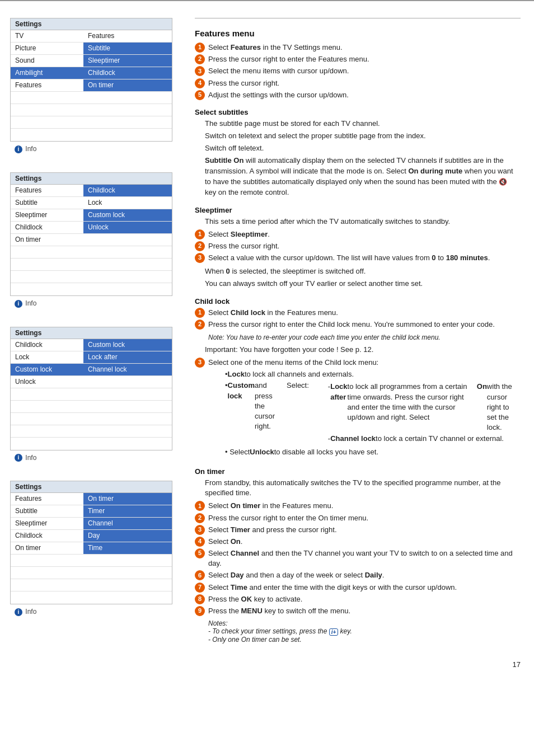 The width and height of the screenshot is (534, 756). What do you see at coordinates (91, 370) in the screenshot?
I see `panel3-row-2: Custom lock Channel lock` at bounding box center [91, 370].